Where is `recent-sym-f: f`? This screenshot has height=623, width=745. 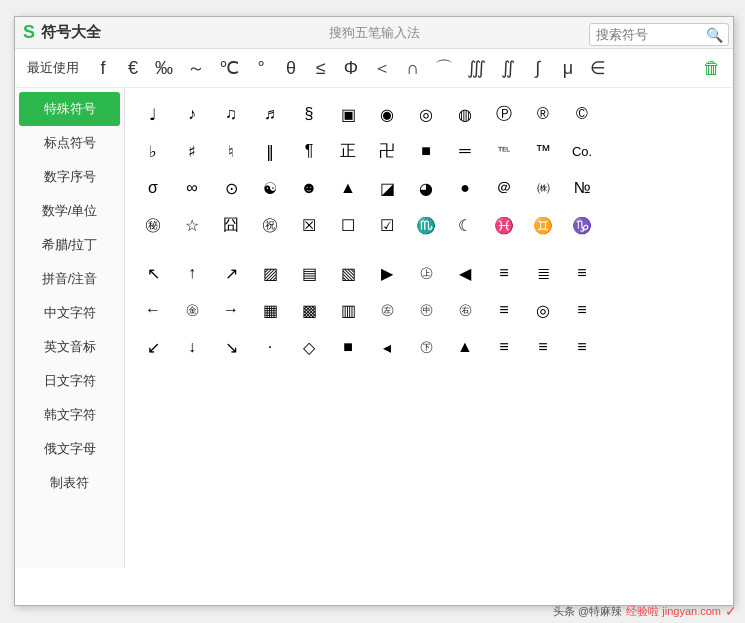 recent-sym-f: f is located at coordinates (103, 68).